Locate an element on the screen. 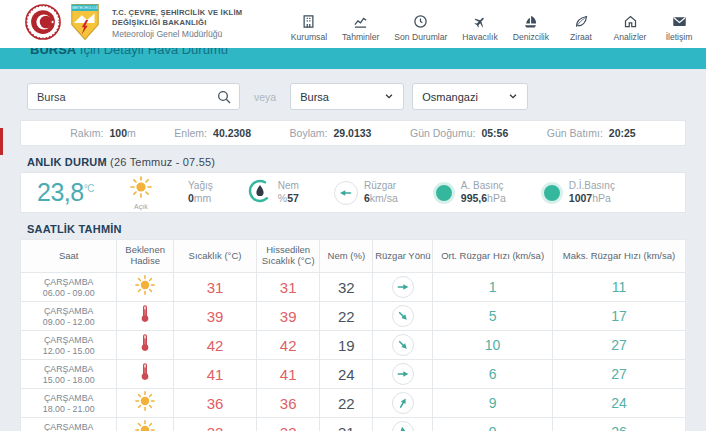  row-humidity: 31 is located at coordinates (346, 424).